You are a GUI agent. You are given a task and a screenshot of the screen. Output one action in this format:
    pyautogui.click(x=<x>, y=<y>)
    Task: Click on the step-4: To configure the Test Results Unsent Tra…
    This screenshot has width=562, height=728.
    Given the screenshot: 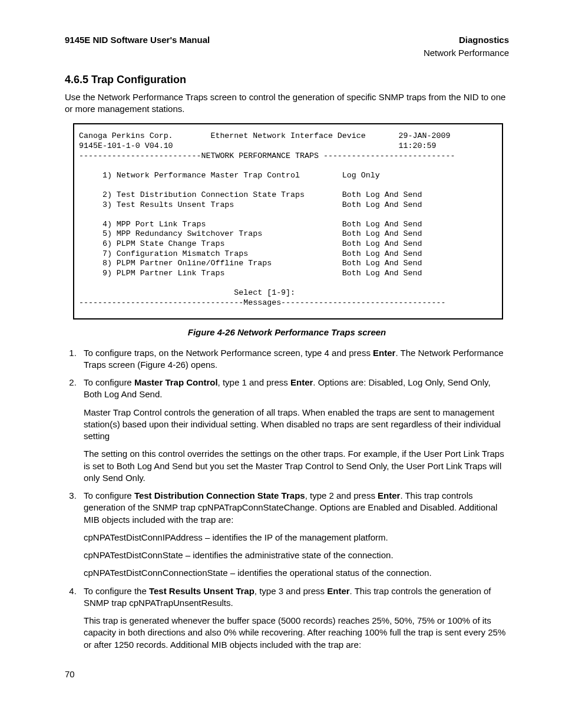 What is the action you would take?
    pyautogui.click(x=294, y=618)
    